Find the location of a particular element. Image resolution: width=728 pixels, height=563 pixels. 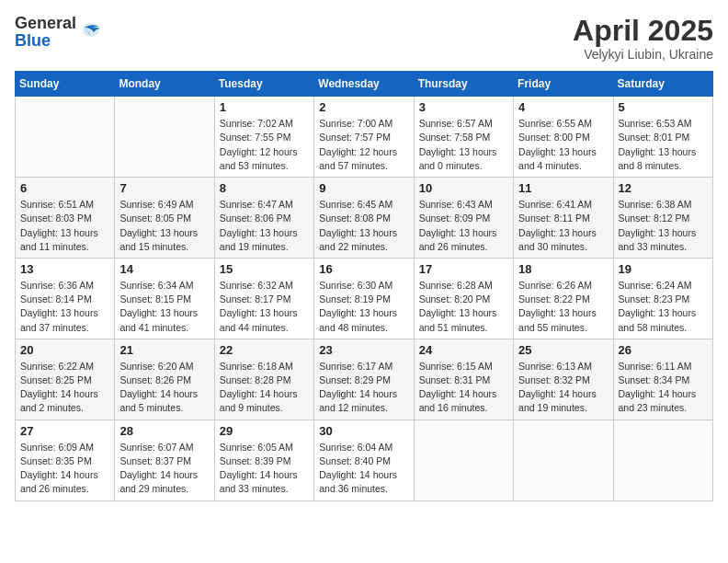

day-cell: 11Sunrise: 6:41 AM Sunset: 8:11 PM Dayli… is located at coordinates (563, 218).